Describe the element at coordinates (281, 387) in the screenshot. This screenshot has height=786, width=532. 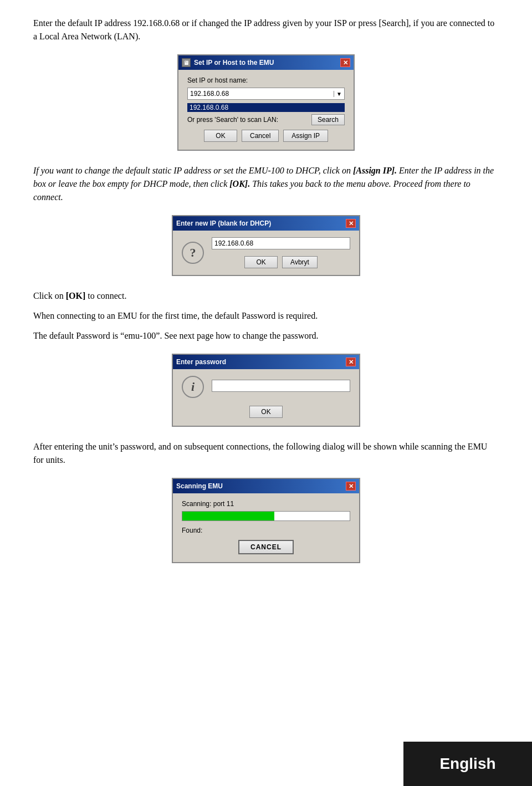
I see `dialog3-right` at that location.